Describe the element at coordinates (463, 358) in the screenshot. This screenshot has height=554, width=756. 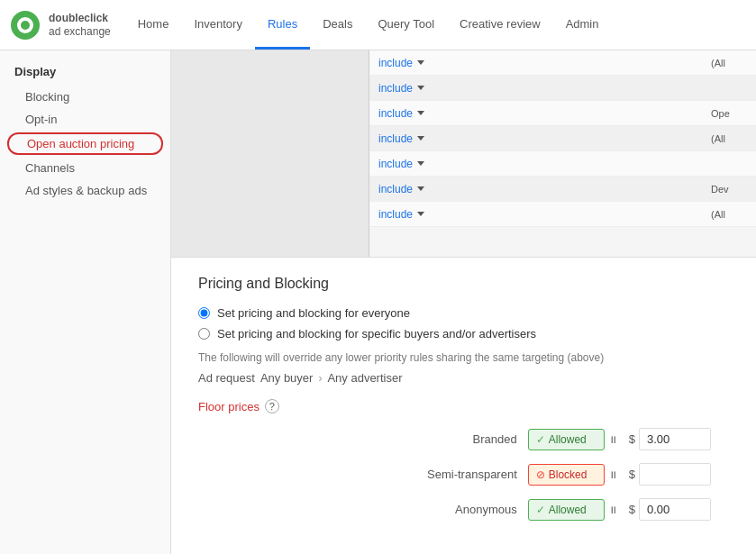
I see `override-text: The following will override any lower pr…` at that location.